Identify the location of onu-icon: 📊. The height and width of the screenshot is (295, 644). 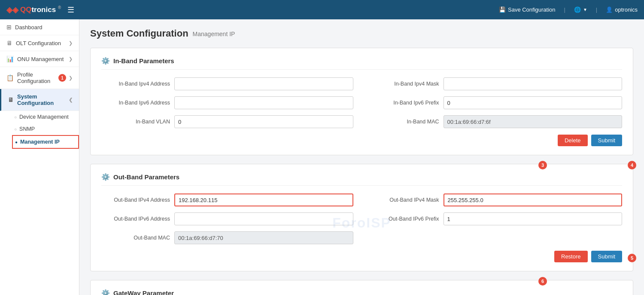
(10, 59).